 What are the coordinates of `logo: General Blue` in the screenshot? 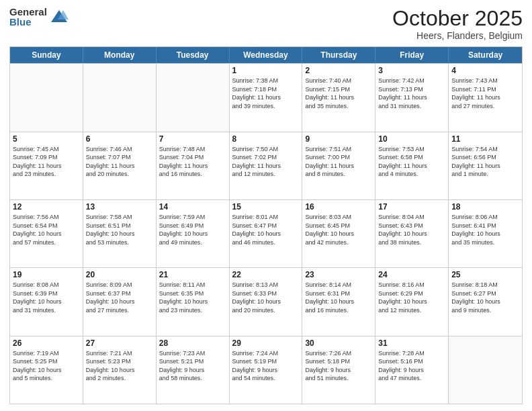 It's located at (39, 17).